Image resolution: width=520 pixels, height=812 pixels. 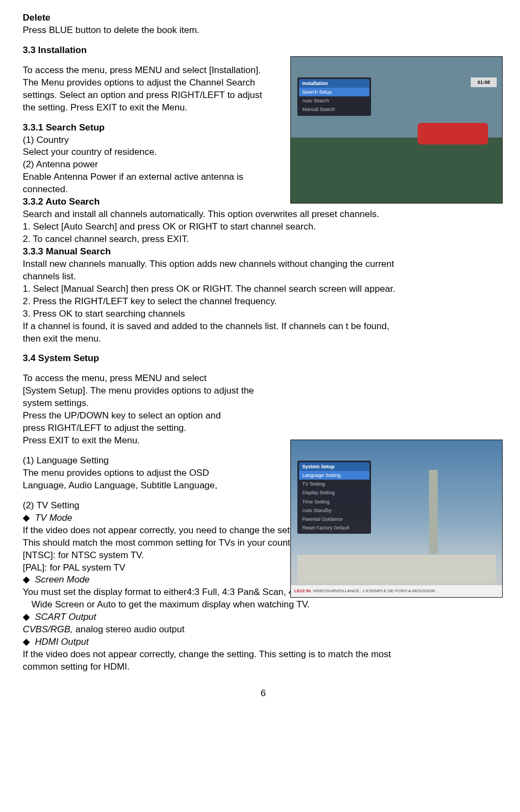 I want to click on osd-menu-title: Installation, so click(x=334, y=83).